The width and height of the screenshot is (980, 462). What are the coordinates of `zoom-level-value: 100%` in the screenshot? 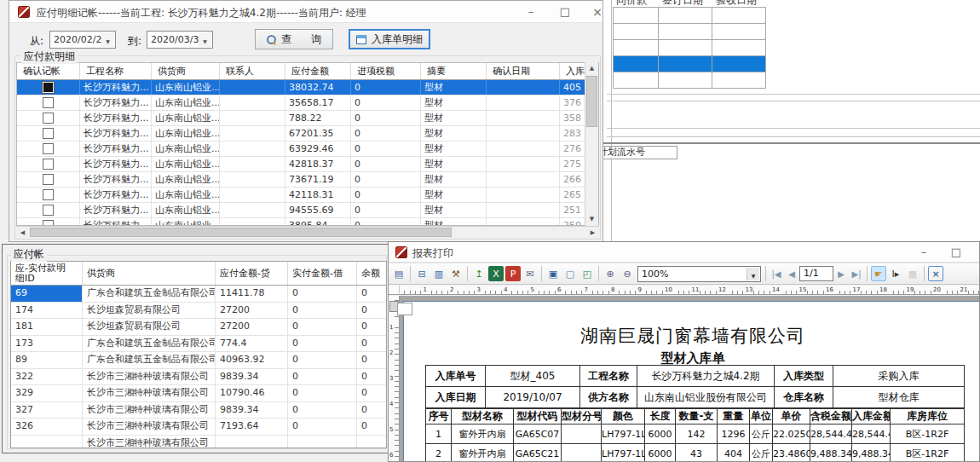 It's located at (654, 274).